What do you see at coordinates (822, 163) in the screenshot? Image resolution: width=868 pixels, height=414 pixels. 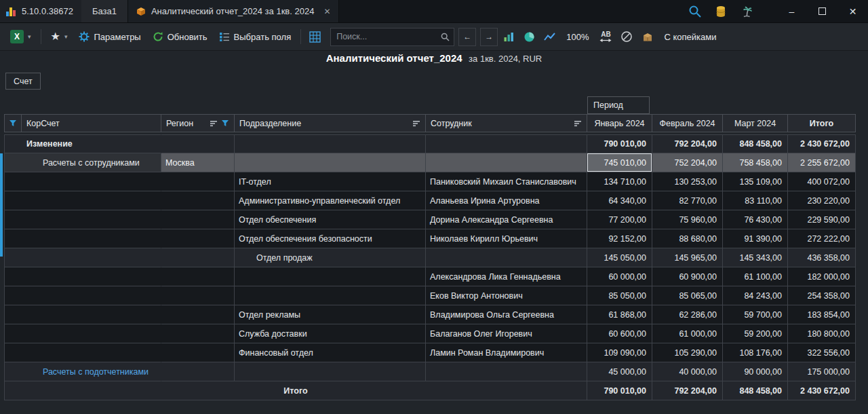 I see `cell-value: 2 255 672,00` at bounding box center [822, 163].